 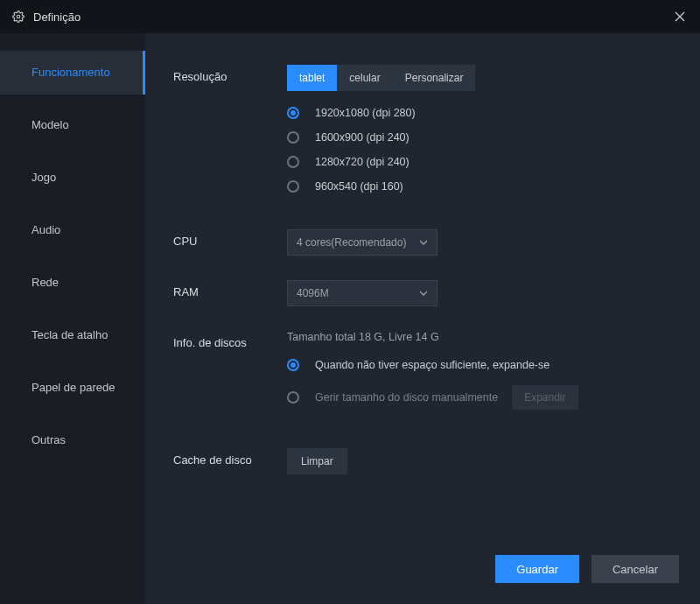 I want to click on clear-cache-button: Limpar, so click(x=317, y=461).